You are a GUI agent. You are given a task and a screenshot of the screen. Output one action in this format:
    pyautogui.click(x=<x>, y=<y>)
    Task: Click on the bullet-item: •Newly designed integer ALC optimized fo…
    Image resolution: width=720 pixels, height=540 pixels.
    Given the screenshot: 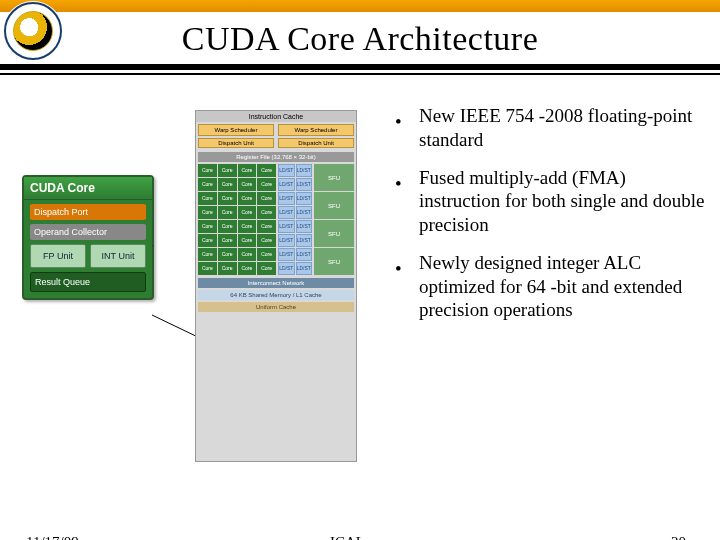 What is the action you would take?
    pyautogui.click(x=550, y=286)
    